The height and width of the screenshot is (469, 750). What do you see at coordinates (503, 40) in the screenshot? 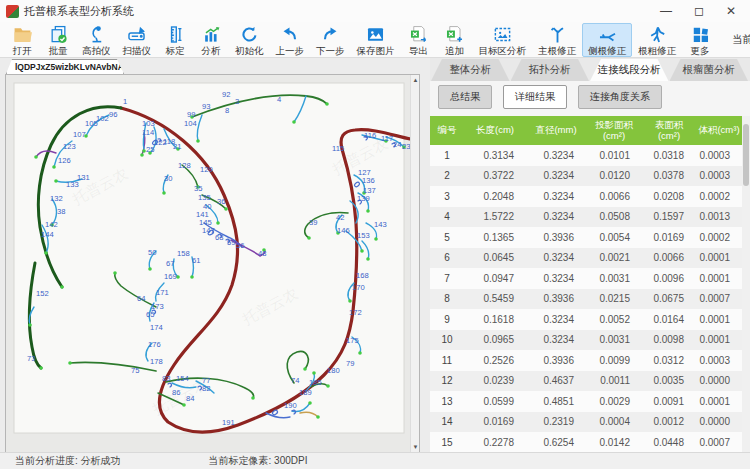
I see `toolbar-target-area-button: 目标区分析` at bounding box center [503, 40].